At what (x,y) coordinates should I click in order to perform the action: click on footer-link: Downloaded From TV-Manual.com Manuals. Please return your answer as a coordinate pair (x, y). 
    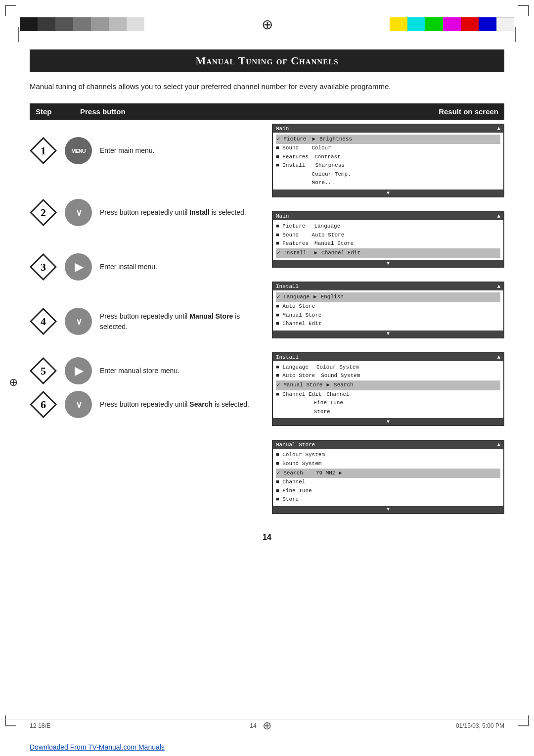
    Looking at the image, I should click on (97, 747).